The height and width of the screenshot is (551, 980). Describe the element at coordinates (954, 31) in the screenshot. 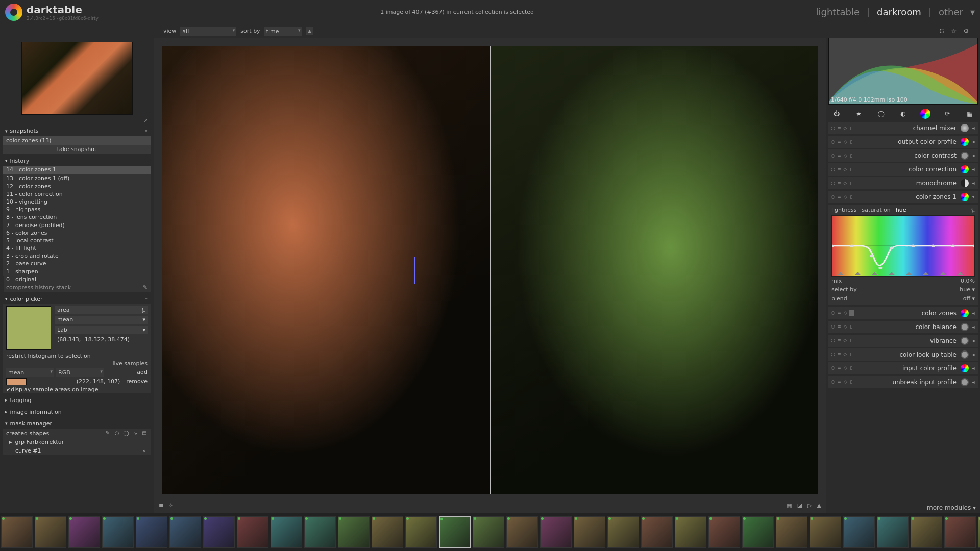

I see `star-icon: ☆` at that location.